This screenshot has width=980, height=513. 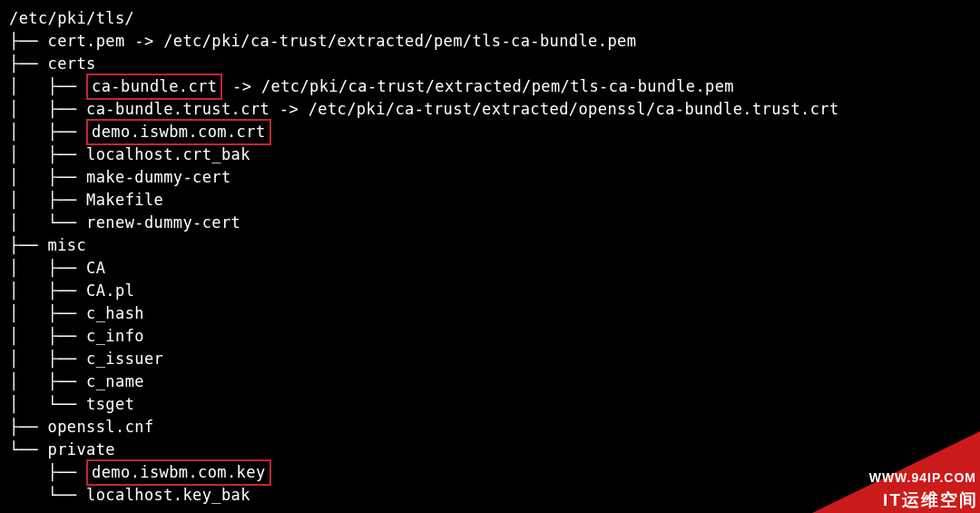 I want to click on tree-filename: certs, so click(x=73, y=64).